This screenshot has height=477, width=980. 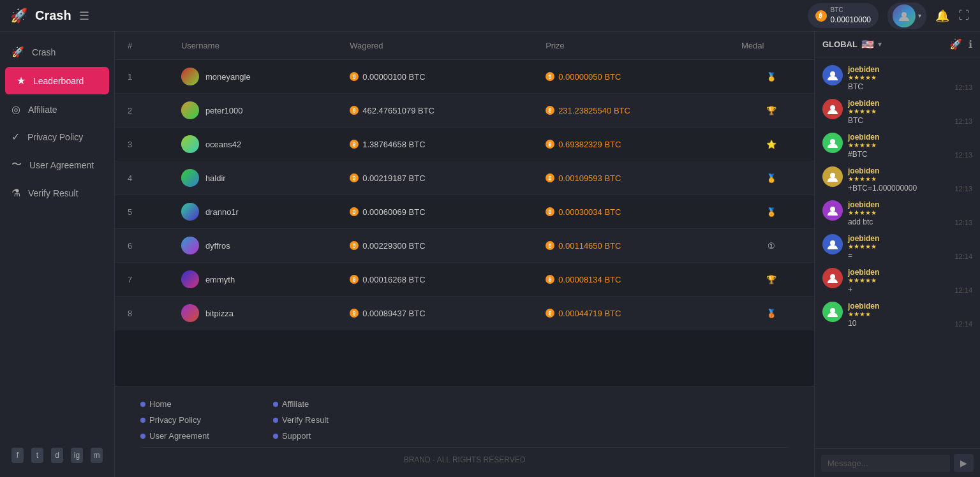 I want to click on prize-cell: ₿ 231.23825540 BTC, so click(x=630, y=111).